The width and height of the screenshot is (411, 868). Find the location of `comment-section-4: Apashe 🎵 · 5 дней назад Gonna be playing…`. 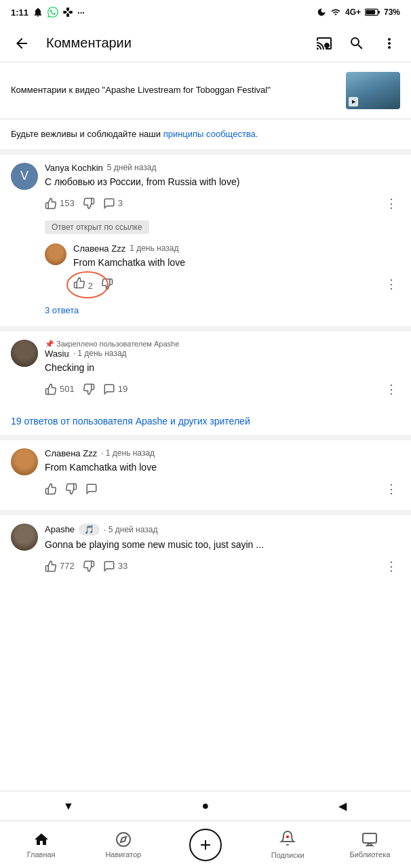

comment-section-4: Apashe 🎵 · 5 дней назад Gonna be playing… is located at coordinates (206, 551).